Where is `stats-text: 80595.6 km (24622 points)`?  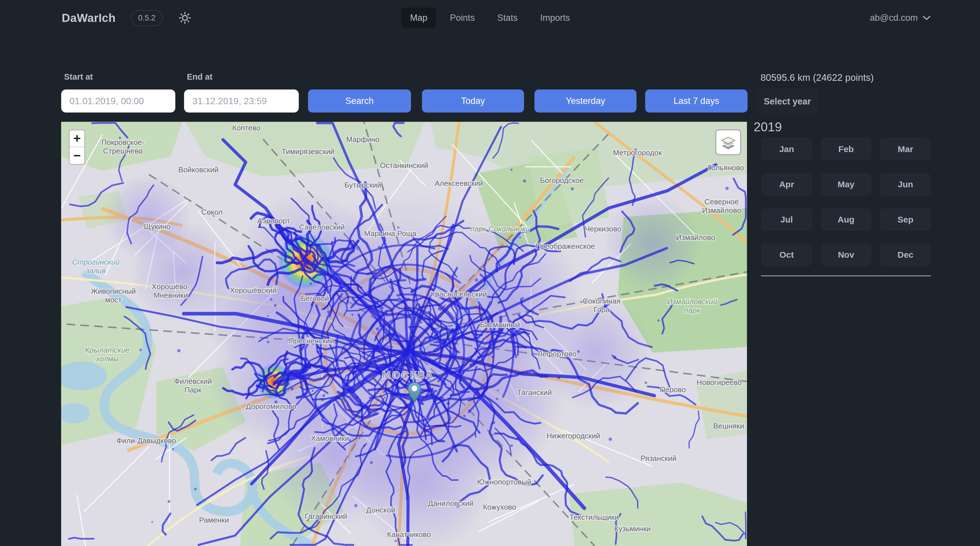 stats-text: 80595.6 km (24622 points) is located at coordinates (817, 78).